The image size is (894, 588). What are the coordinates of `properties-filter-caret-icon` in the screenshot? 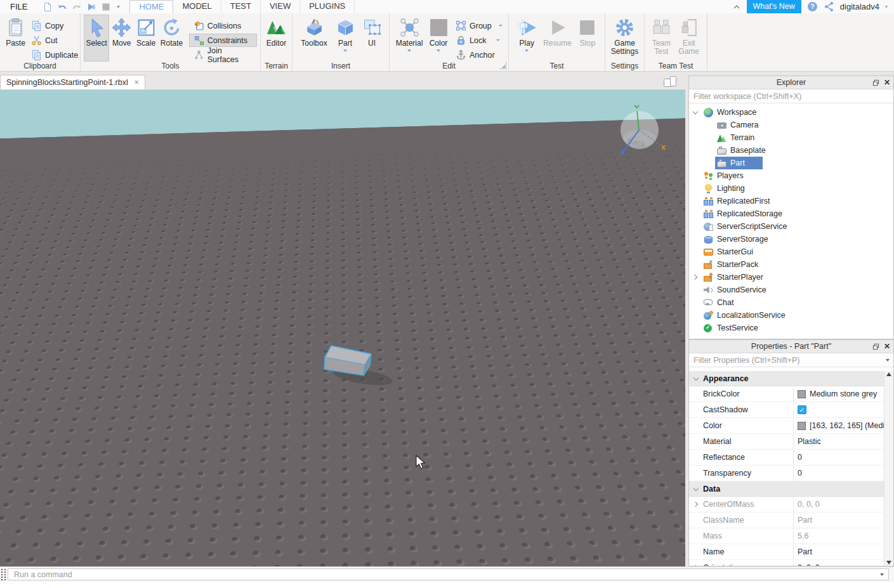 It's located at (888, 360).